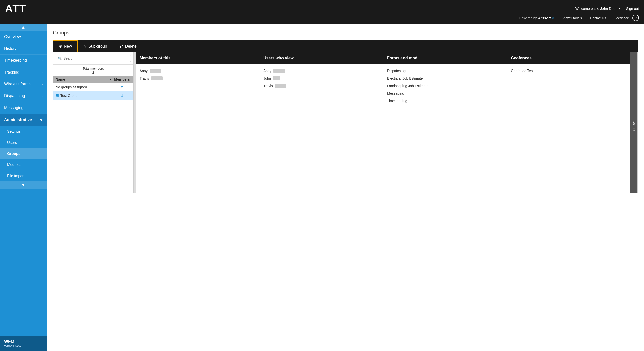 This screenshot has height=351, width=644. What do you see at coordinates (98, 46) in the screenshot?
I see `subgroup-label: Sub-group` at bounding box center [98, 46].